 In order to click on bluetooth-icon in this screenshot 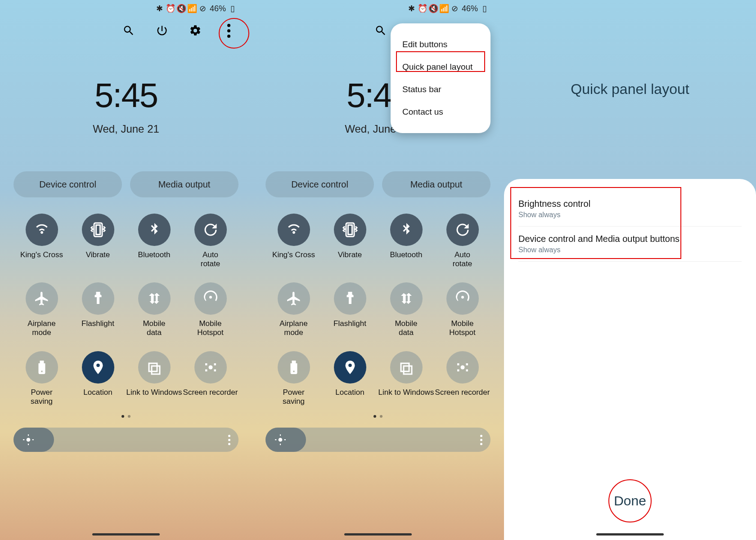, I will do `click(406, 230)`.